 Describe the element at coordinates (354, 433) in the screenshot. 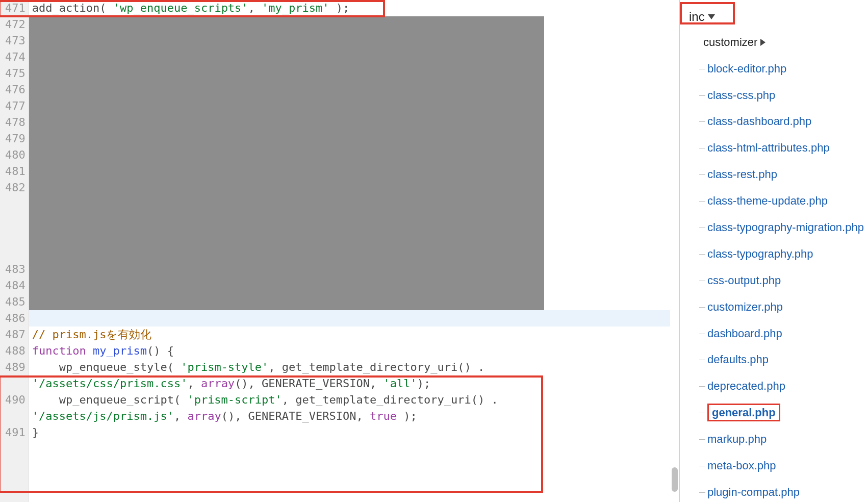

I see `code-line-491: }` at that location.